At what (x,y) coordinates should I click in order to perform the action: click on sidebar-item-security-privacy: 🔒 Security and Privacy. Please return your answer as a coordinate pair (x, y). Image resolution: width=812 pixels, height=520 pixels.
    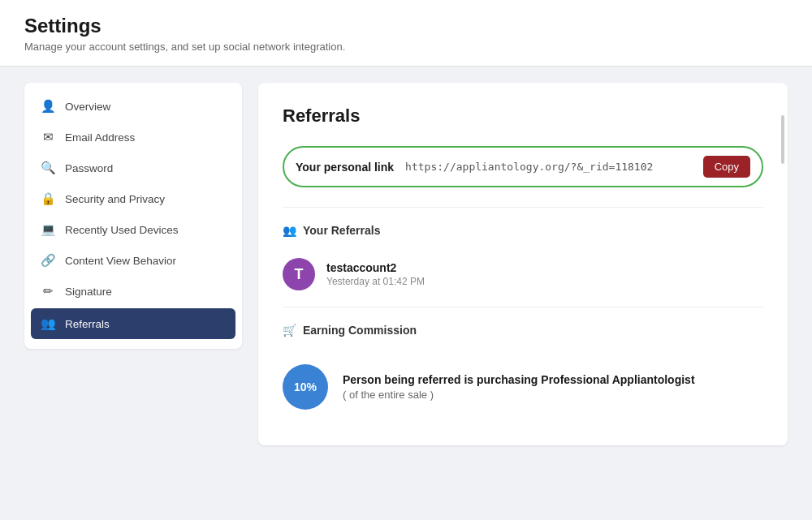
    Looking at the image, I should click on (133, 199).